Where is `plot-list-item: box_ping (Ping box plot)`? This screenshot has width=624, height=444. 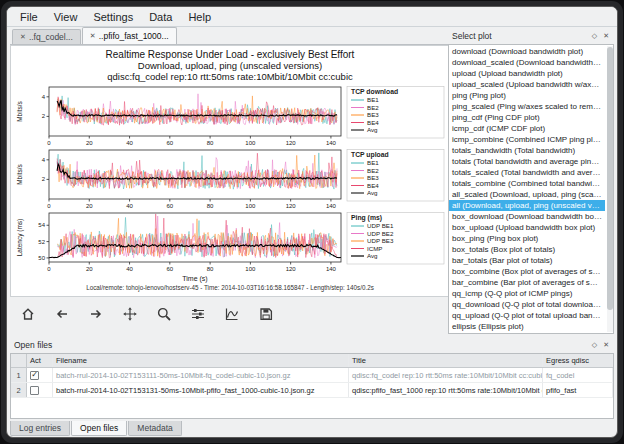
plot-list-item: box_ping (Ping box plot) is located at coordinates (527, 238).